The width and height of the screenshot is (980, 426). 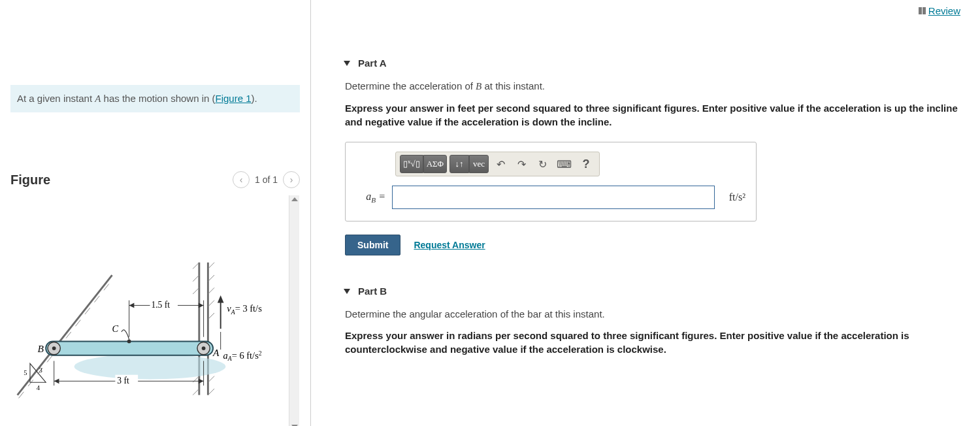 I want to click on part-b-instructions: Express your answer in radians per secon…, so click(x=656, y=342).